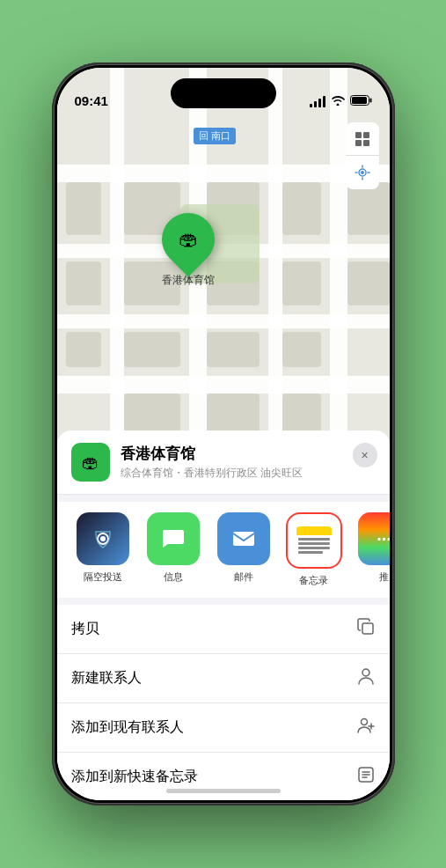 The height and width of the screenshot is (868, 446). Describe the element at coordinates (248, 474) in the screenshot. I see `place-subtitle: 综合体育馆・香港特别行政区 油尖旺区` at that location.